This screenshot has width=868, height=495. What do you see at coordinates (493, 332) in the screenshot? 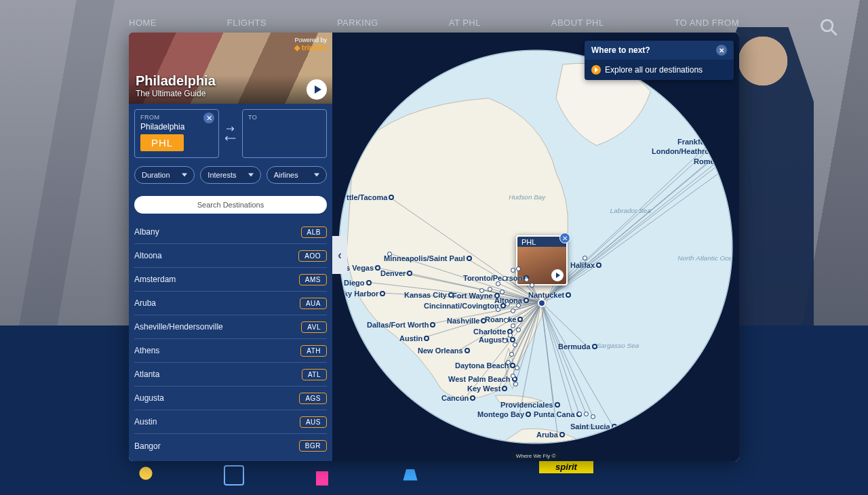
I see `map-city-label: Charlotte` at bounding box center [493, 332].